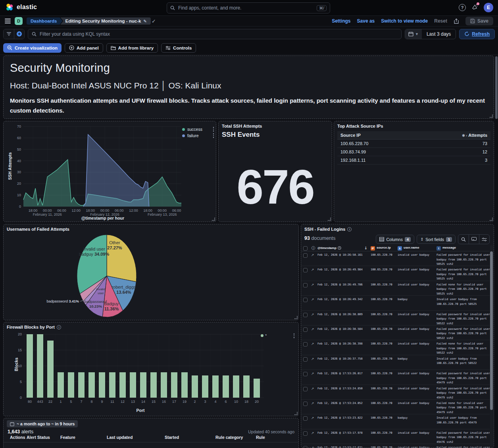  Describe the element at coordinates (19, 34) in the screenshot. I see `add-filter-button` at that location.